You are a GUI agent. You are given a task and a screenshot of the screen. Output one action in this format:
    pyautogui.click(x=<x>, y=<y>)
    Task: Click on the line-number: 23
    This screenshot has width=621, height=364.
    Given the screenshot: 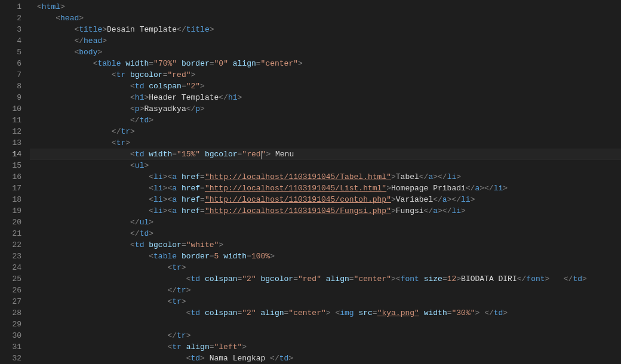 What is the action you would take?
    pyautogui.click(x=11, y=257)
    